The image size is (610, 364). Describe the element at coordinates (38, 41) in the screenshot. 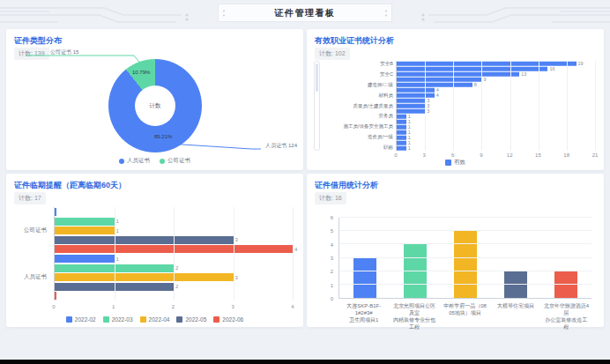

I see `panel-title: 证件类型分布` at that location.